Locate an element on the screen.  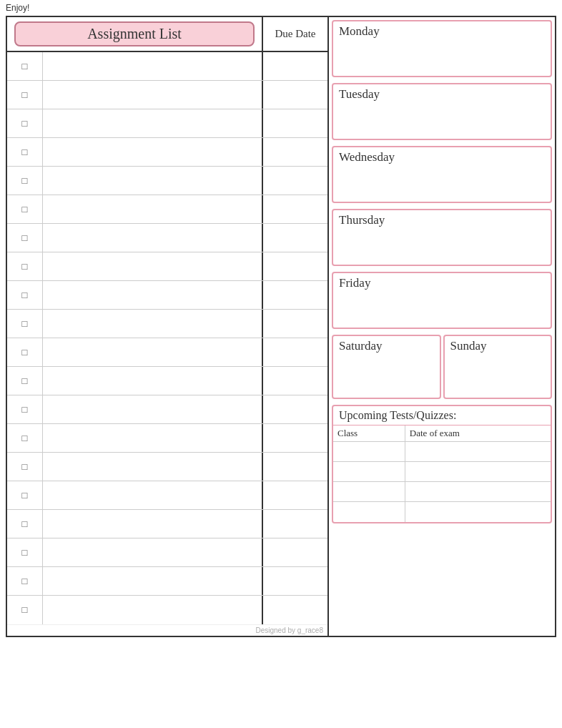
watermark: Designed by g_race8 is located at coordinates (167, 630).